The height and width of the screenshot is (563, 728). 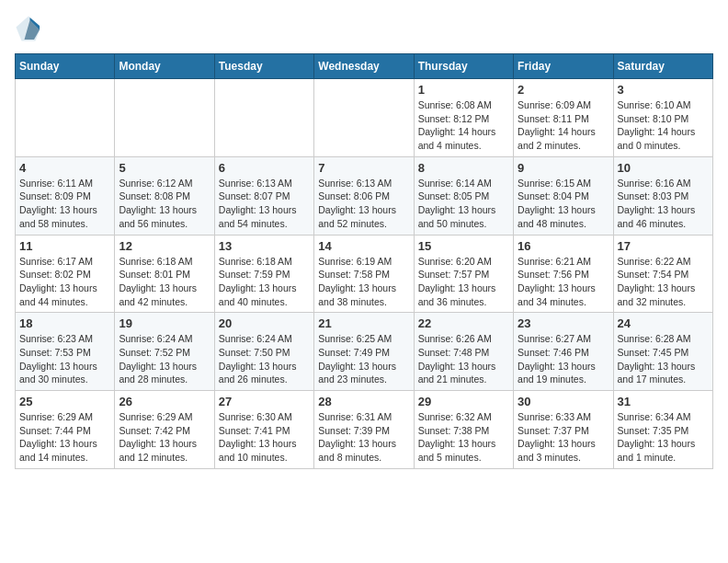 I want to click on day-cell: 19Sunrise: 6:24 AMSunset: 7:52 PMDayligh…, so click(x=165, y=351).